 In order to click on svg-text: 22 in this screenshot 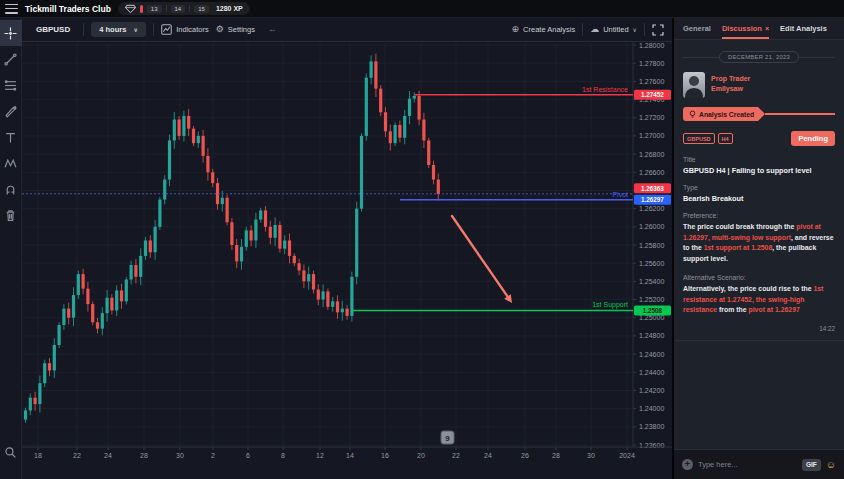, I will do `click(77, 456)`.